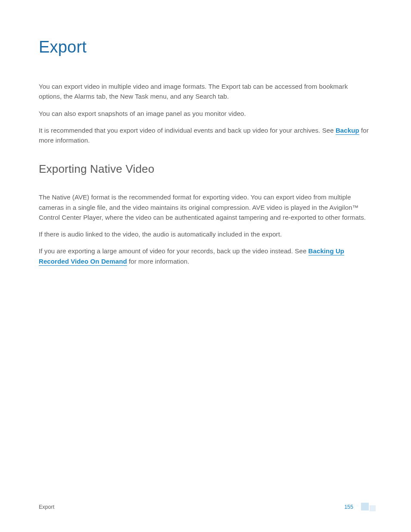 This screenshot has height=532, width=411. I want to click on section1-p3-text-before: If you are exporting a large amount of v…, so click(174, 251).